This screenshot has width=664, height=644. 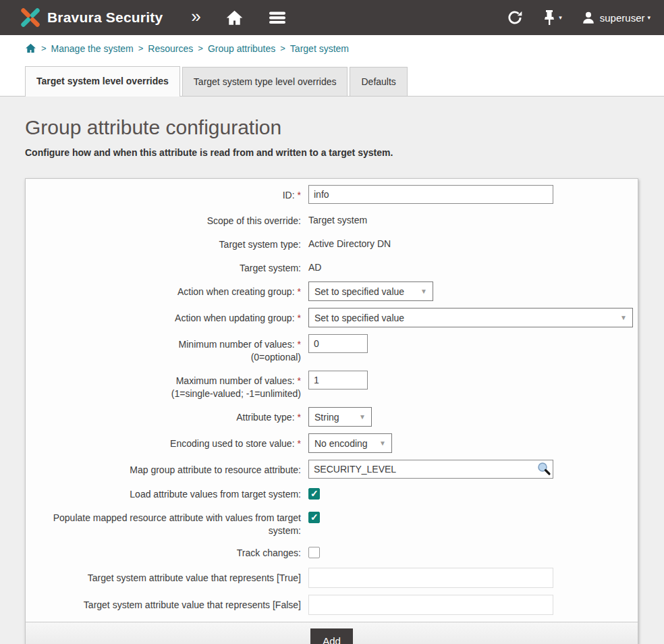 I want to click on user-menu: superuser ▾, so click(x=615, y=18).